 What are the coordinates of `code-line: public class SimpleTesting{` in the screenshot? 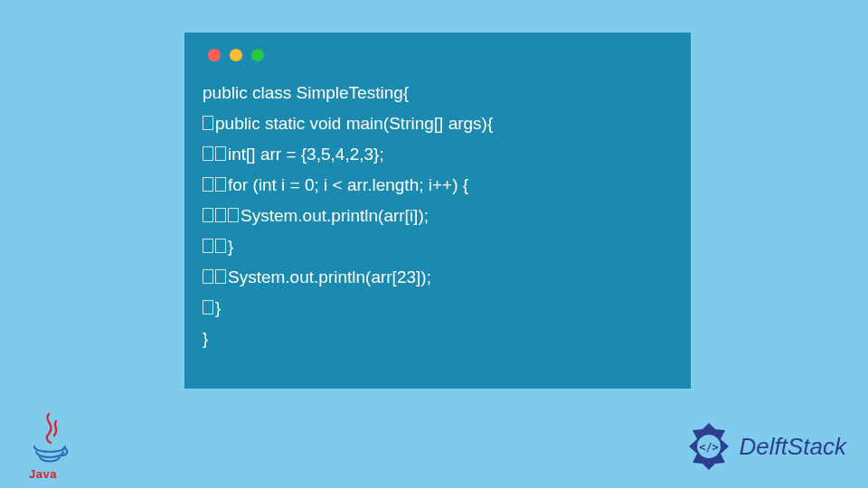 It's located at (438, 93).